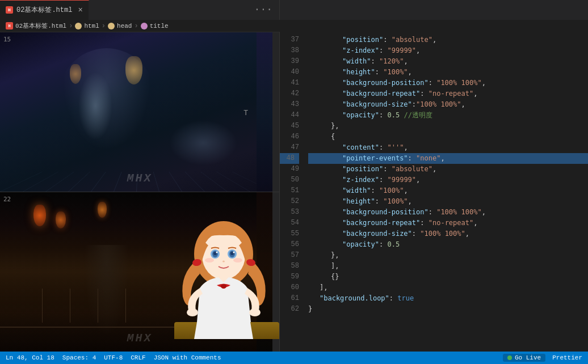 The width and height of the screenshot is (588, 364). I want to click on code-line-51: "width": "100%",, so click(448, 191).